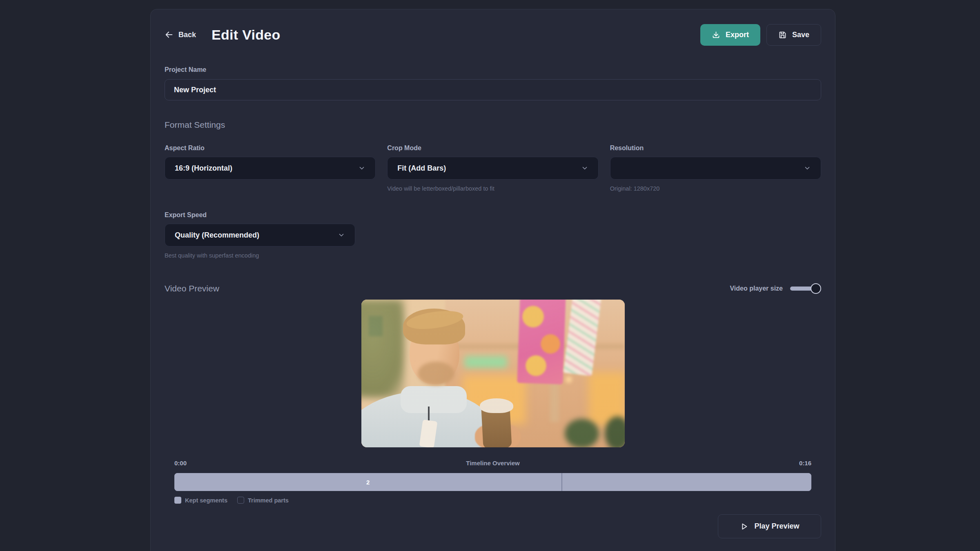 The width and height of the screenshot is (980, 551). I want to click on resolution-label: Resolution, so click(715, 148).